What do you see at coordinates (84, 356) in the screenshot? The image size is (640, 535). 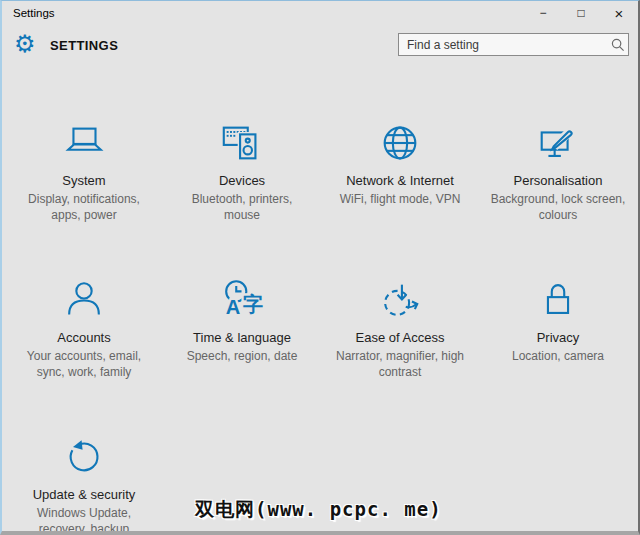 I see `tile-accounts: Accounts Your accounts, email, sync, wor…` at bounding box center [84, 356].